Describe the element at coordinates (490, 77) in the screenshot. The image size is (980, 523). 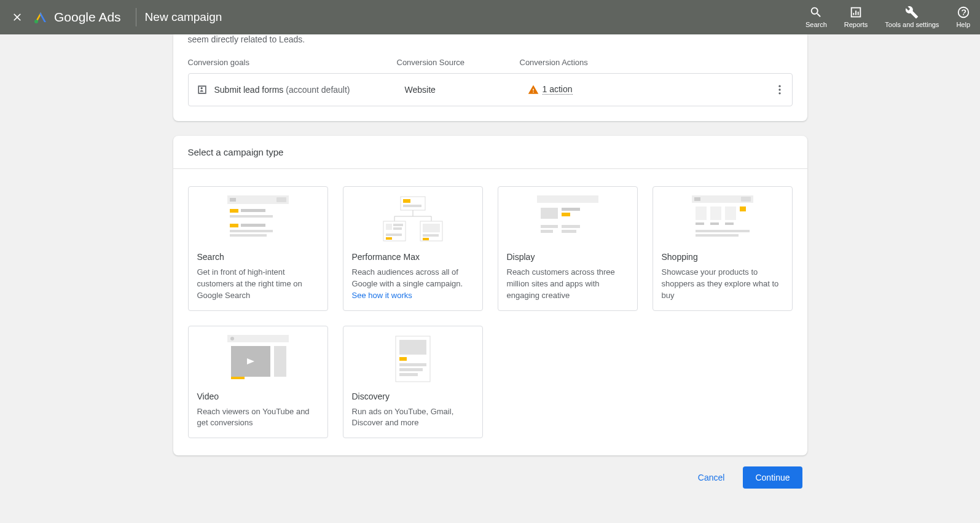
I see `conversion-goals-card: seem directly related to Leads. Conversi…` at that location.